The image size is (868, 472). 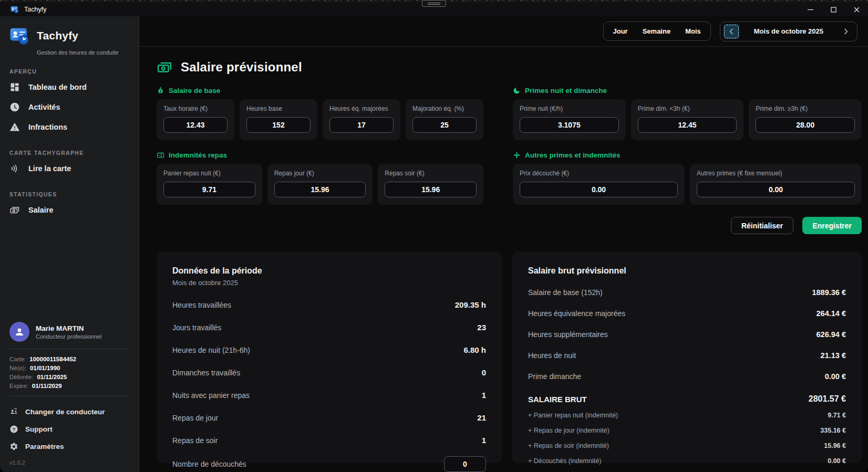 I want to click on repas-jour-input, so click(x=321, y=190).